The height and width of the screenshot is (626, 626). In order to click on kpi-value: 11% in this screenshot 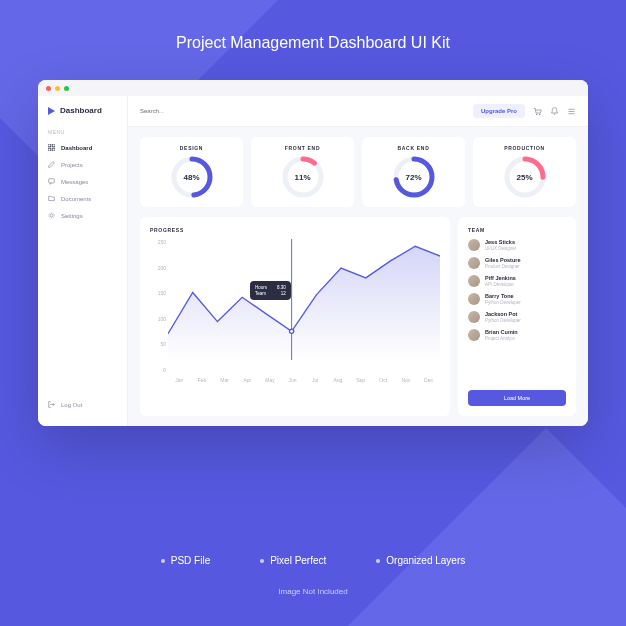, I will do `click(303, 177)`.